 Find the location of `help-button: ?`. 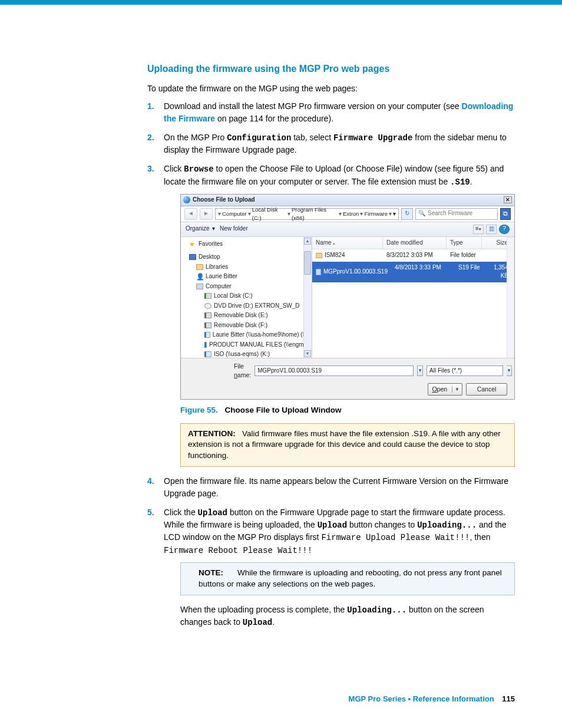

help-button: ? is located at coordinates (504, 229).